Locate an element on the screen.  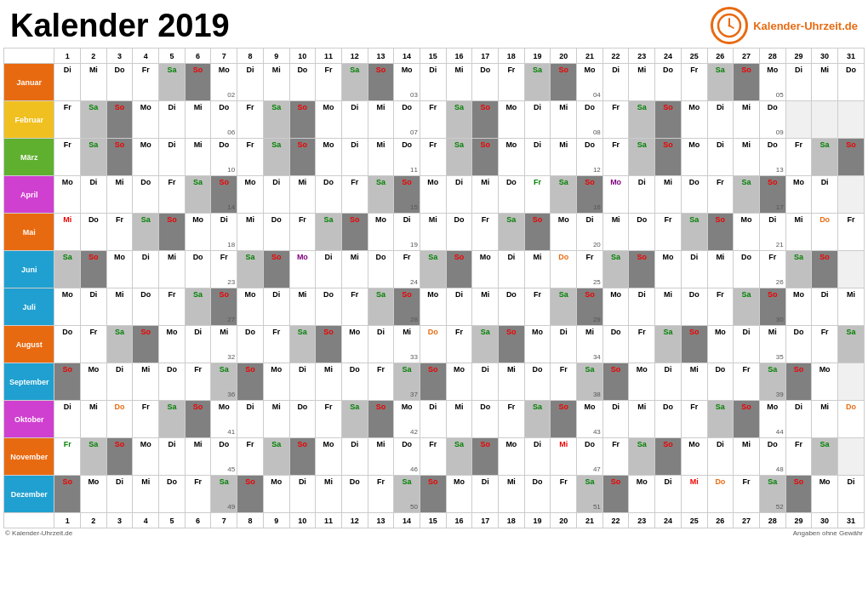
day-num-20: 20 is located at coordinates (563, 521).